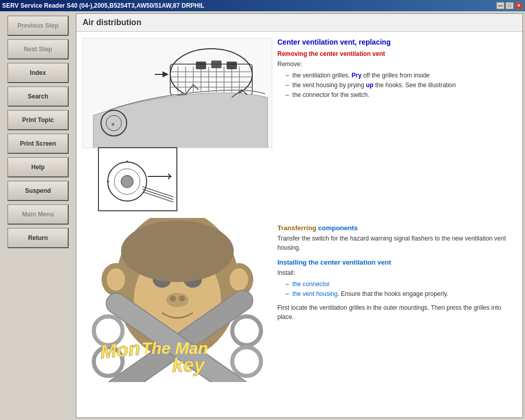 The height and width of the screenshot is (420, 525). I want to click on remove-list: – the ventilation grilles. Pry off the g…, so click(401, 86).